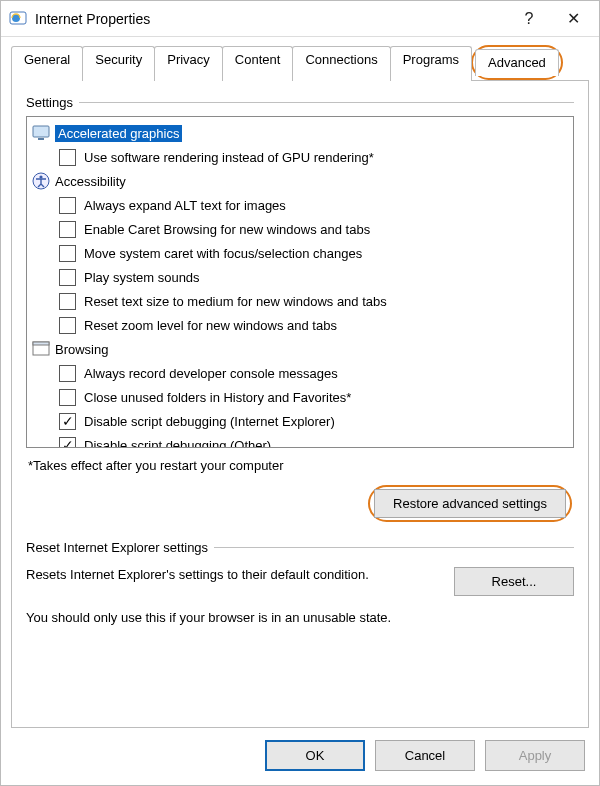  I want to click on tree-item: Reset zoom level for new windows and tab…, so click(300, 325).